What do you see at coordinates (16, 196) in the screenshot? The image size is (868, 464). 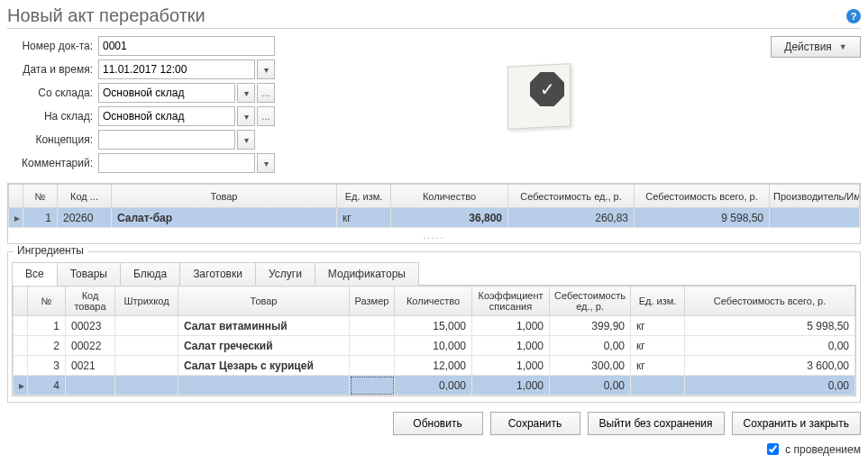 I see `col-indicator` at bounding box center [16, 196].